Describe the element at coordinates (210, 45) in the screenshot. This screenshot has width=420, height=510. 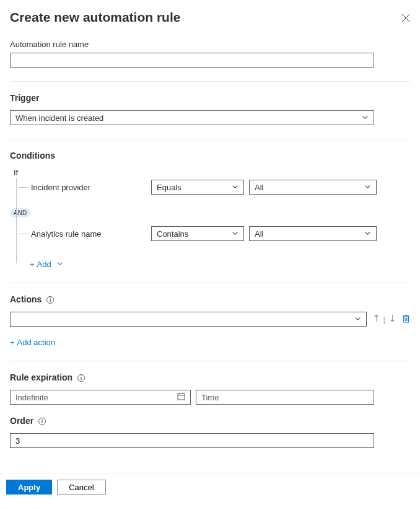
I see `rule-name-label: Automation rule name` at that location.